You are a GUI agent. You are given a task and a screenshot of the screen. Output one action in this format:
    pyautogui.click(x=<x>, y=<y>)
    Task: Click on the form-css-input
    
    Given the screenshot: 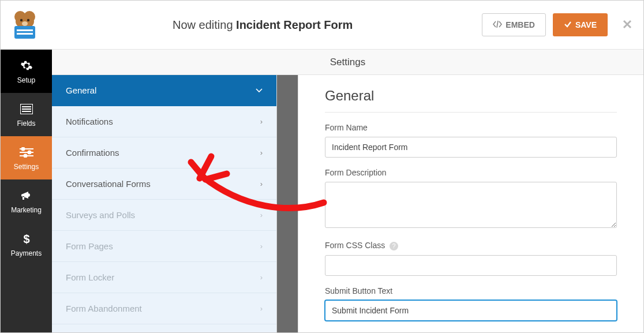 What is the action you would take?
    pyautogui.click(x=471, y=265)
    